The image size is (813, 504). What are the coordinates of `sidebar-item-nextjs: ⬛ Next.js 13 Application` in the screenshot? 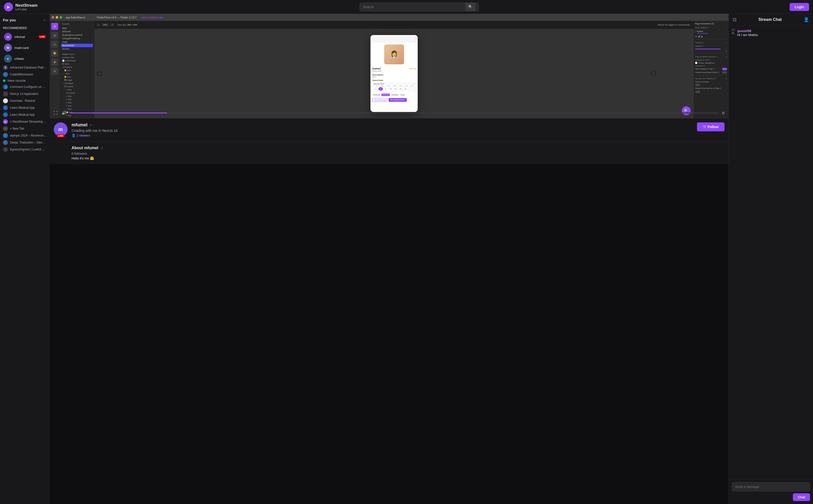 It's located at (25, 94).